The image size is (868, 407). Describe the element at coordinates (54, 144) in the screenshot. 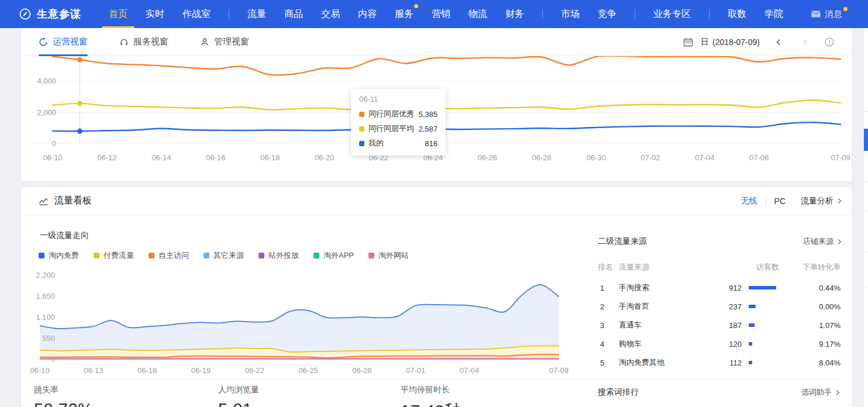

I see `svg-text: 0` at that location.